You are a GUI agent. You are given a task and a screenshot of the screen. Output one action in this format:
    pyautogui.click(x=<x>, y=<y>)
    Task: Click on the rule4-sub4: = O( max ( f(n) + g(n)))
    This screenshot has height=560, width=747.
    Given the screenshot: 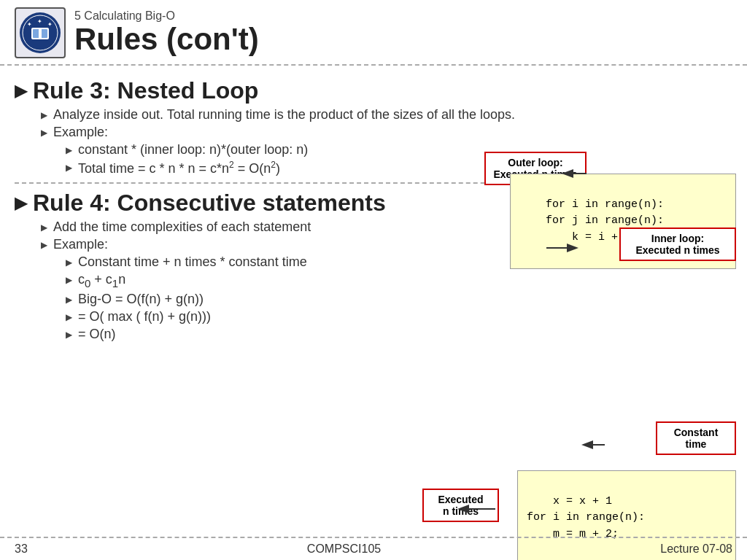 What is the action you would take?
    pyautogui.click(x=399, y=316)
    